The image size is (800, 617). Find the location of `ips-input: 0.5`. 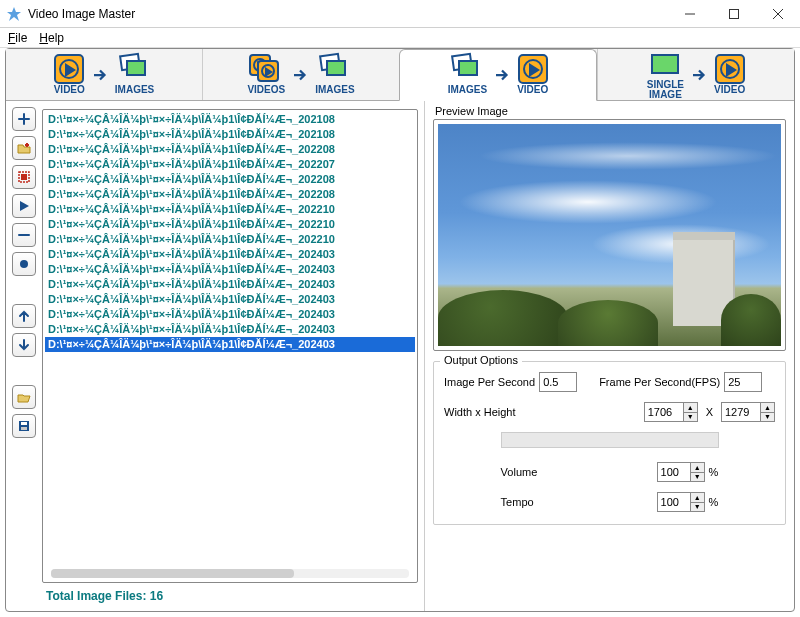

ips-input: 0.5 is located at coordinates (558, 382).